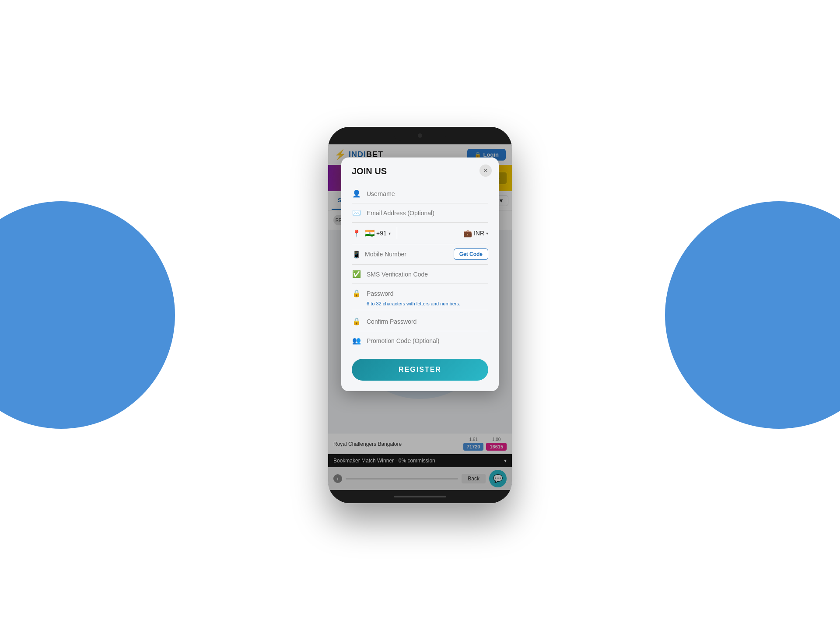 The width and height of the screenshot is (840, 630). What do you see at coordinates (420, 317) in the screenshot?
I see `phone-screen: ⚡ INDIBET 🔒 Login PROMOTIONS Sports` at bounding box center [420, 317].